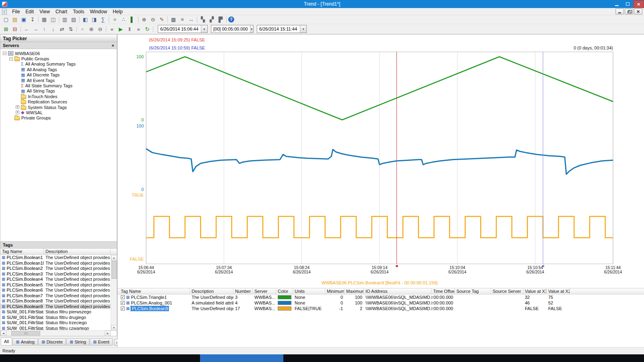  I want to click on tree-item-public-groups: −Public Groups, so click(59, 59).